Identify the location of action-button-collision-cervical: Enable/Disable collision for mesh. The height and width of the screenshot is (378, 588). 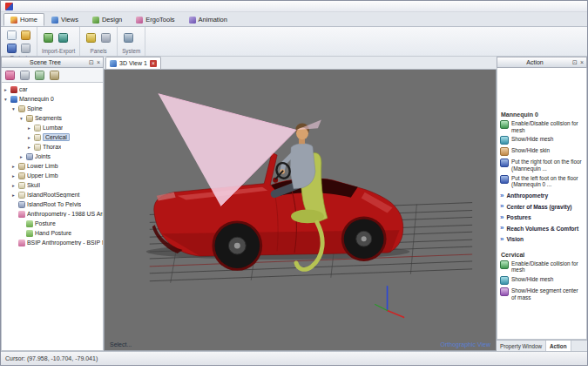
(542, 267).